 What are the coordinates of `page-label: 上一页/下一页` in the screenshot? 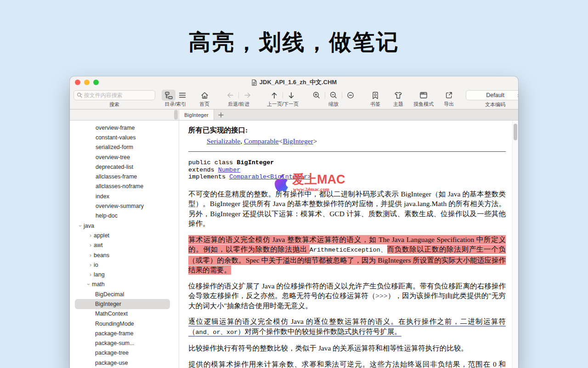 It's located at (283, 104).